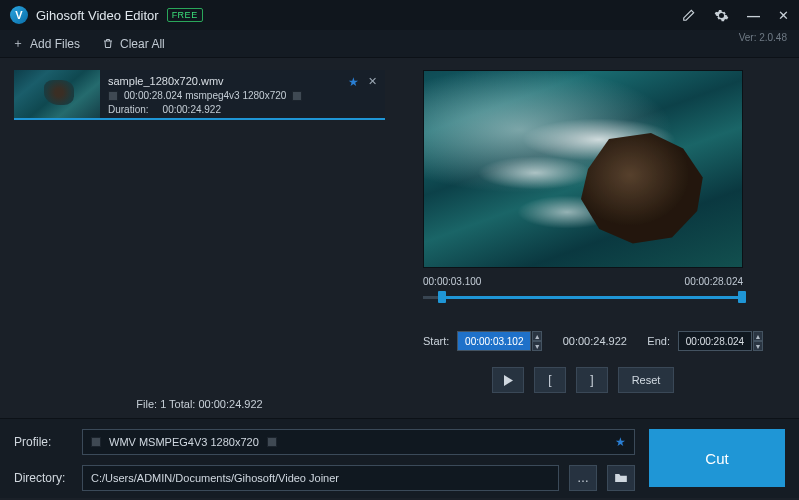  I want to click on end-time-field, so click(715, 341).